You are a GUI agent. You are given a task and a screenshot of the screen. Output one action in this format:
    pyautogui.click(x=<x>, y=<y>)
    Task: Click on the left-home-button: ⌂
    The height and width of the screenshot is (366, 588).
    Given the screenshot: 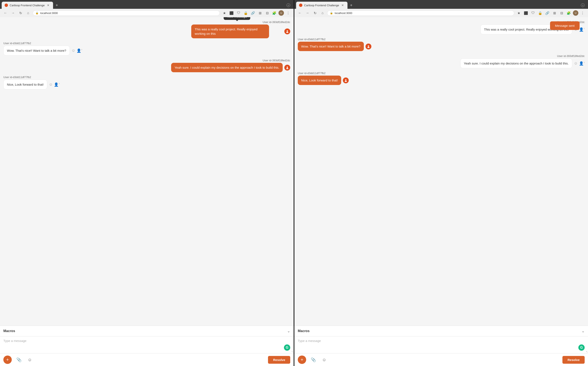 What is the action you would take?
    pyautogui.click(x=28, y=13)
    